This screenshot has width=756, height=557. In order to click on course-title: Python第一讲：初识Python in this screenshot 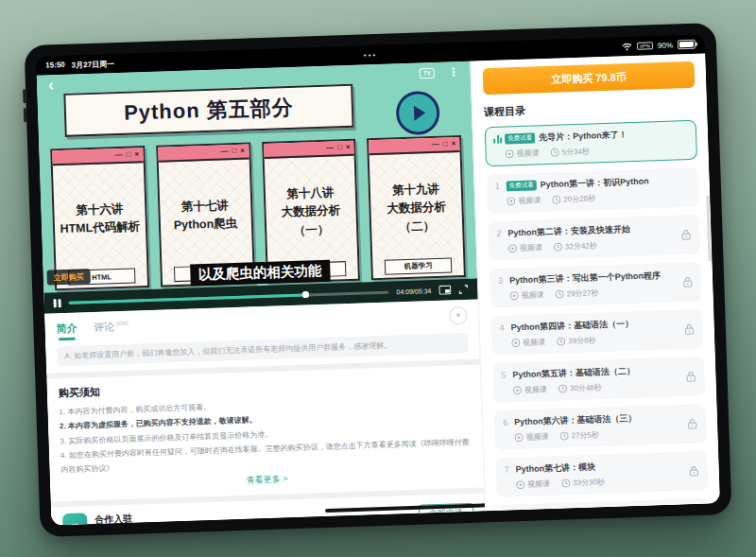, I will do `click(595, 183)`.